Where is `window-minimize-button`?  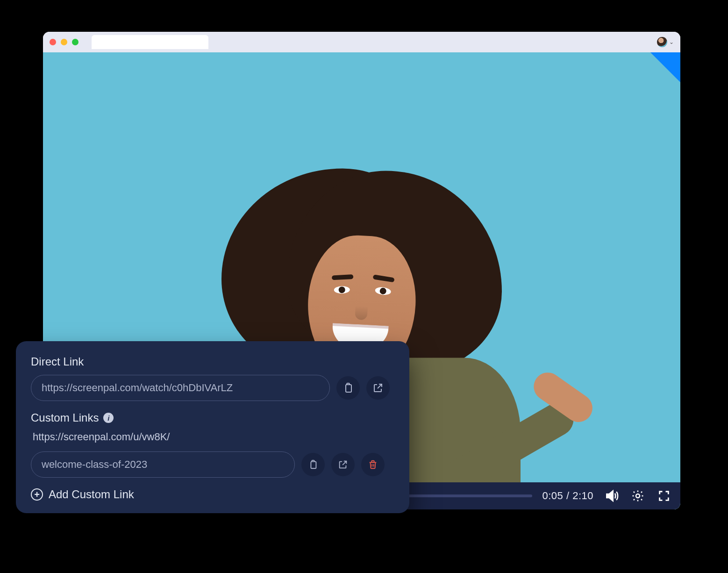 window-minimize-button is located at coordinates (64, 42).